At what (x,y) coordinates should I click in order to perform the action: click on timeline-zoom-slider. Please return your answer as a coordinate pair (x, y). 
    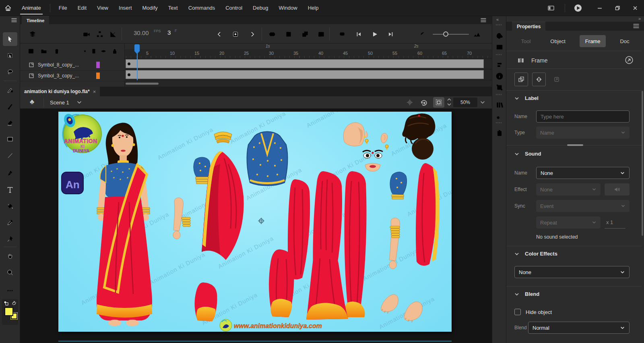
    Looking at the image, I should click on (451, 34).